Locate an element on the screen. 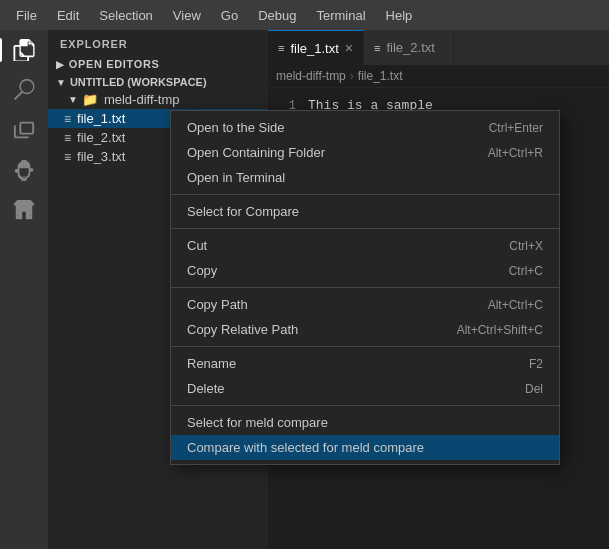 Image resolution: width=609 pixels, height=549 pixels. breadcrumb: meld-diff-tmp › file_1.txt is located at coordinates (438, 76).